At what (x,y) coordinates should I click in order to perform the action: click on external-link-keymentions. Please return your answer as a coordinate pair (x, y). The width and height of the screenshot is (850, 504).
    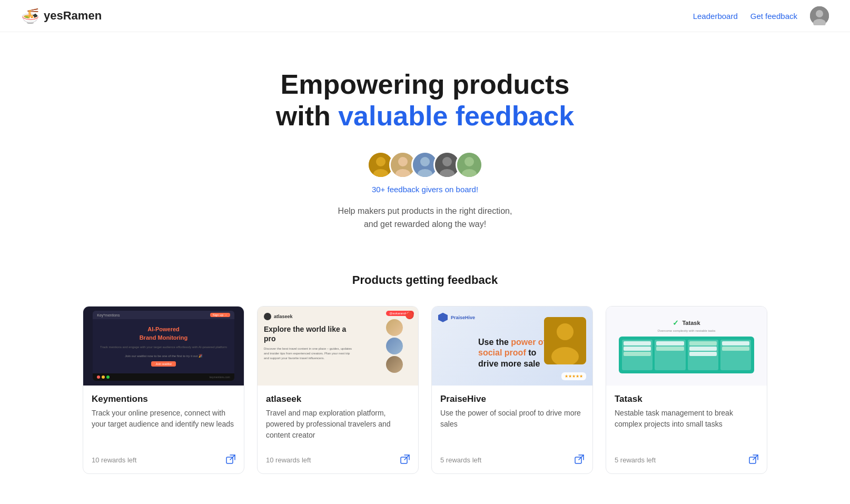
    Looking at the image, I should click on (231, 460).